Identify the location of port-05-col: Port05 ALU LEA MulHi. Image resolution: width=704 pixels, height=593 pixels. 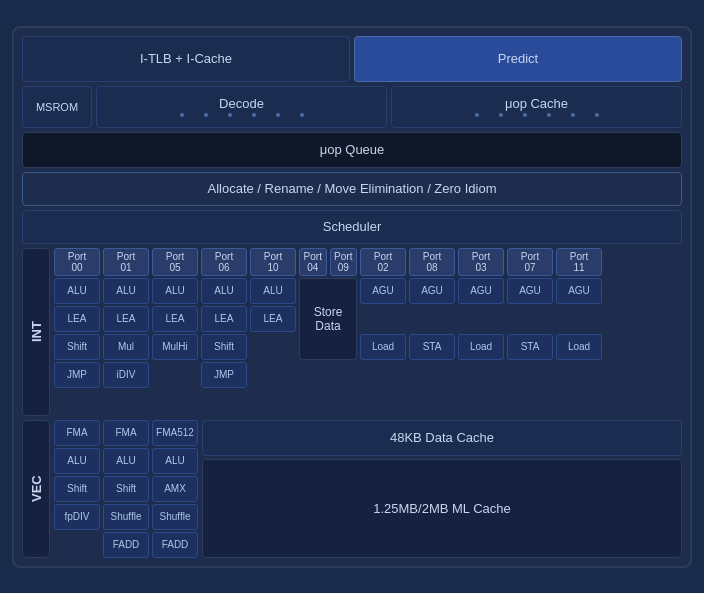
(175, 332).